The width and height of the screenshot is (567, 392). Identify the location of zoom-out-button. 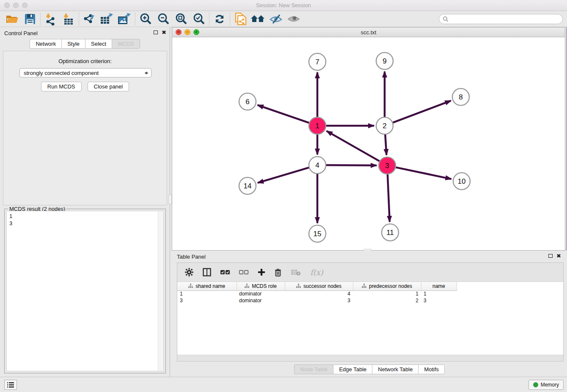
(163, 19).